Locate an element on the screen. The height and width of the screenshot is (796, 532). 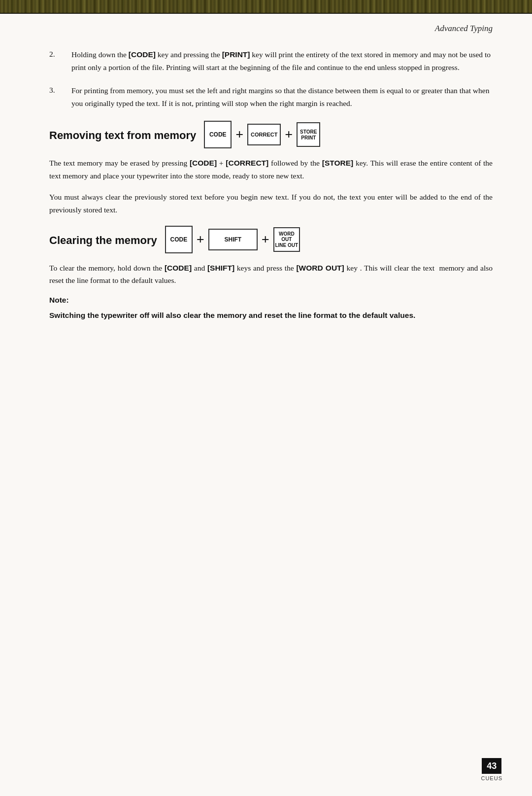
section2-key-group: CODE + SHIFT + WORD OUT LINE OUT is located at coordinates (233, 240).